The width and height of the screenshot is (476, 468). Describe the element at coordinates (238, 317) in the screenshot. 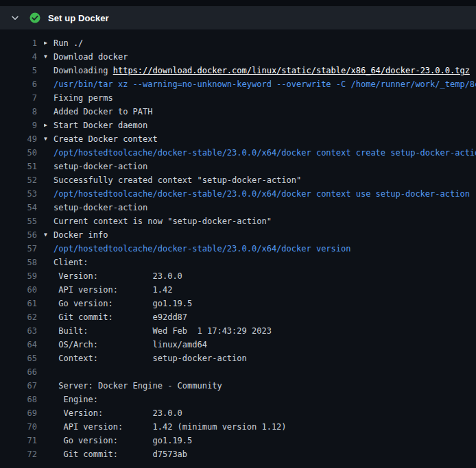

I see `log-line: 62 Git commit: e92dd87` at that location.